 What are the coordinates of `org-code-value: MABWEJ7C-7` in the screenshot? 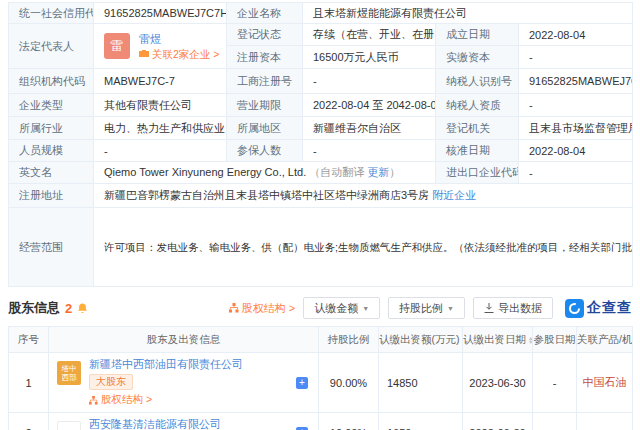 It's located at (160, 82).